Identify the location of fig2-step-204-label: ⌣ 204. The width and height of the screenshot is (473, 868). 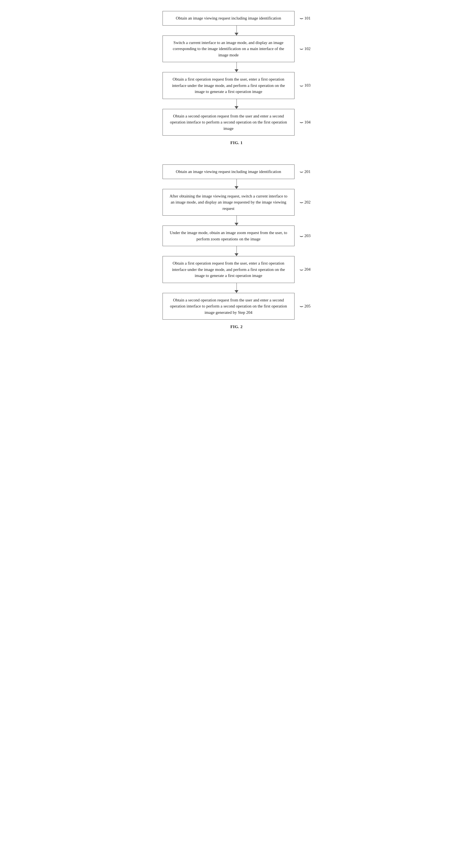
(305, 270).